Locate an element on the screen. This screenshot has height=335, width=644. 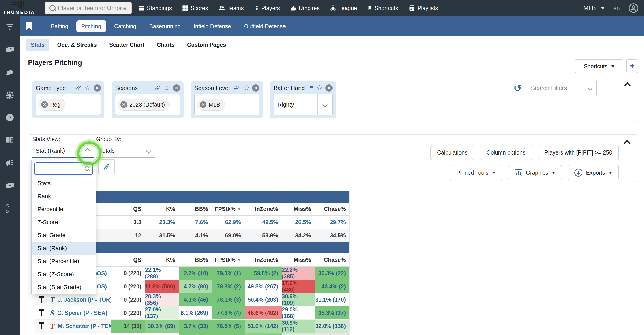
stat-cell: 30.9% (112) is located at coordinates (298, 326).